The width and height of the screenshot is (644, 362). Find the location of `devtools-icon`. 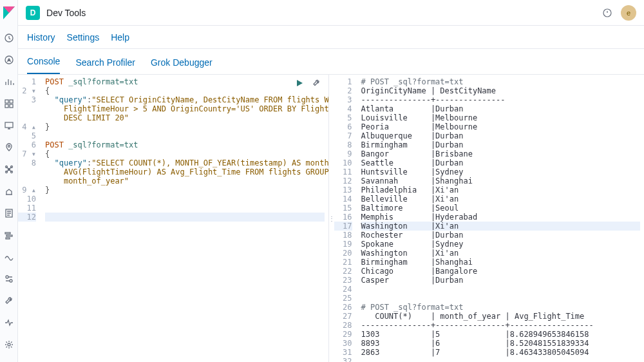

devtools-icon is located at coordinates (9, 301).